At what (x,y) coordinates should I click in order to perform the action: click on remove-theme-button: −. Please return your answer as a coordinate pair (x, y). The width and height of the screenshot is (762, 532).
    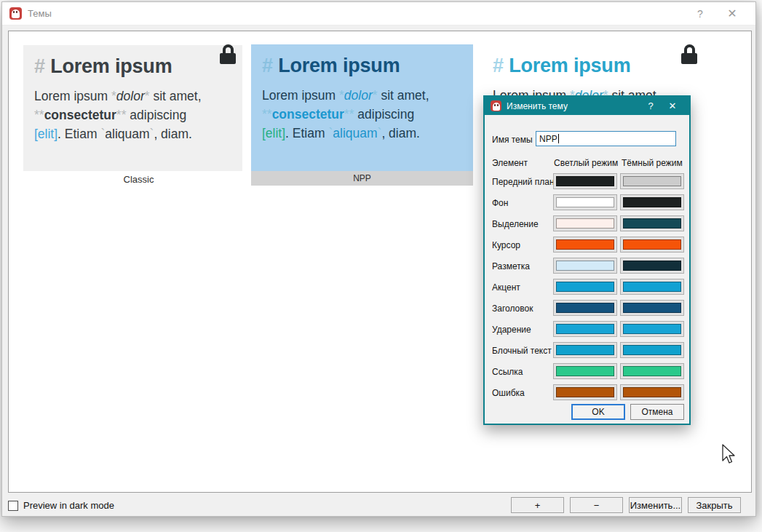
    Looking at the image, I should click on (597, 505).